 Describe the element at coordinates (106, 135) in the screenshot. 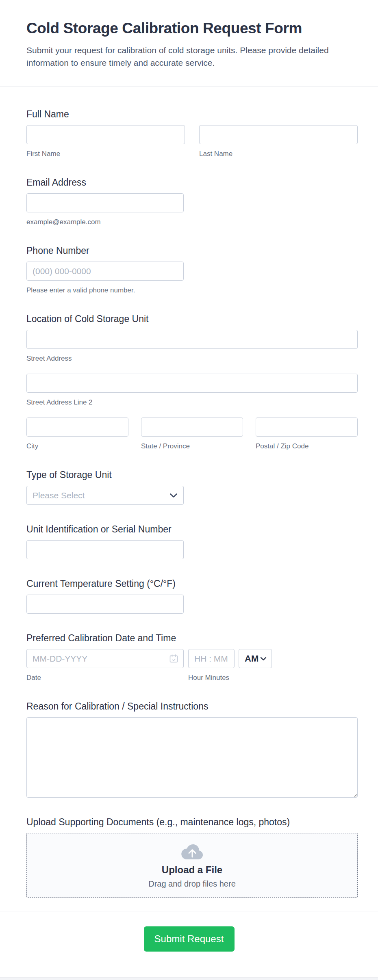

I see `first-name-input` at that location.